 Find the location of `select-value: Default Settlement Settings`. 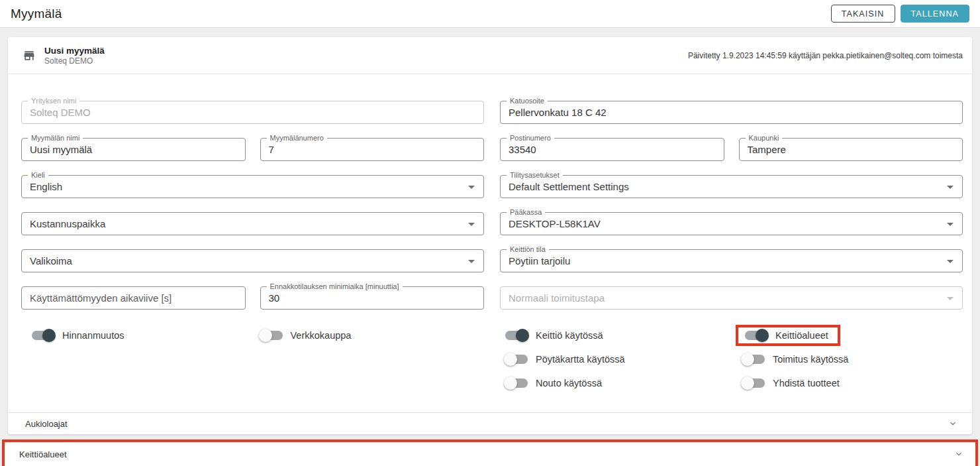

select-value: Default Settlement Settings is located at coordinates (731, 187).